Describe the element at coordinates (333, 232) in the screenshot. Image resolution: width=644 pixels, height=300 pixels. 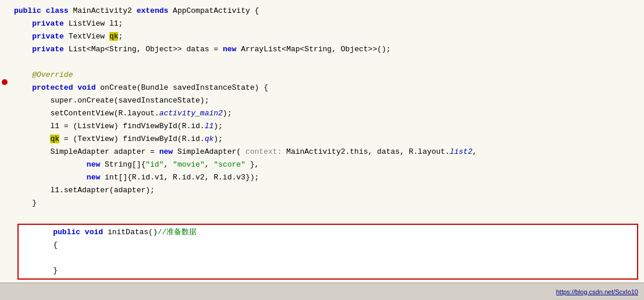
I see `line-content-18: public void initDatas()//准备数据` at that location.